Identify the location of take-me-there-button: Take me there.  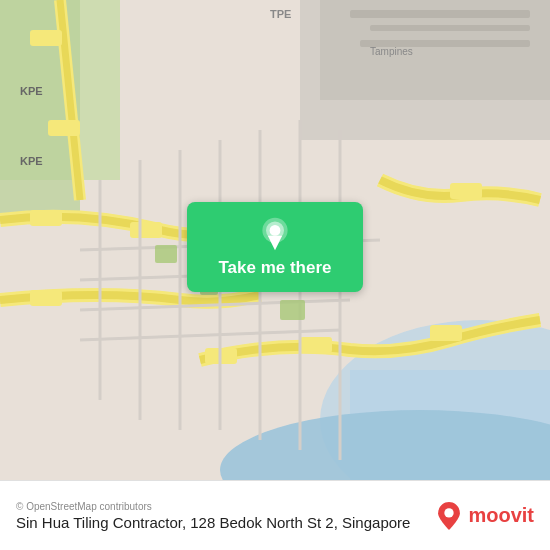
(275, 247).